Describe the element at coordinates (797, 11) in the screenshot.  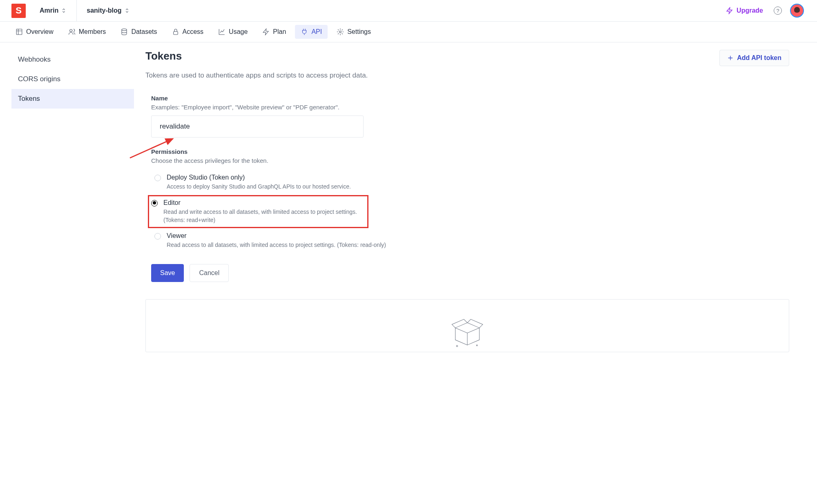
I see `avatar` at that location.